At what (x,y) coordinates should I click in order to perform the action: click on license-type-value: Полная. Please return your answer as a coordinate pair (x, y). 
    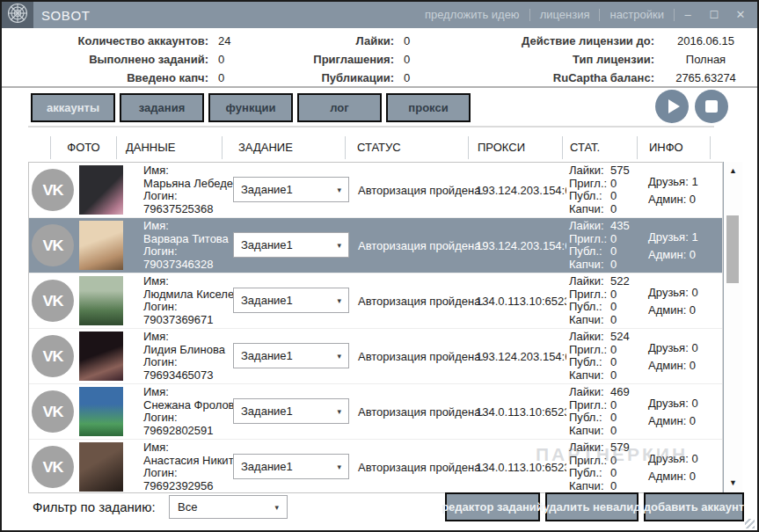
    Looking at the image, I should click on (705, 60).